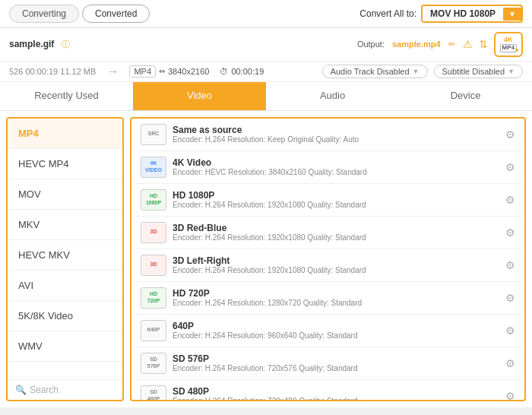 The width and height of the screenshot is (532, 415). Describe the element at coordinates (21, 390) in the screenshot. I see `search-icon: 🔍` at that location.